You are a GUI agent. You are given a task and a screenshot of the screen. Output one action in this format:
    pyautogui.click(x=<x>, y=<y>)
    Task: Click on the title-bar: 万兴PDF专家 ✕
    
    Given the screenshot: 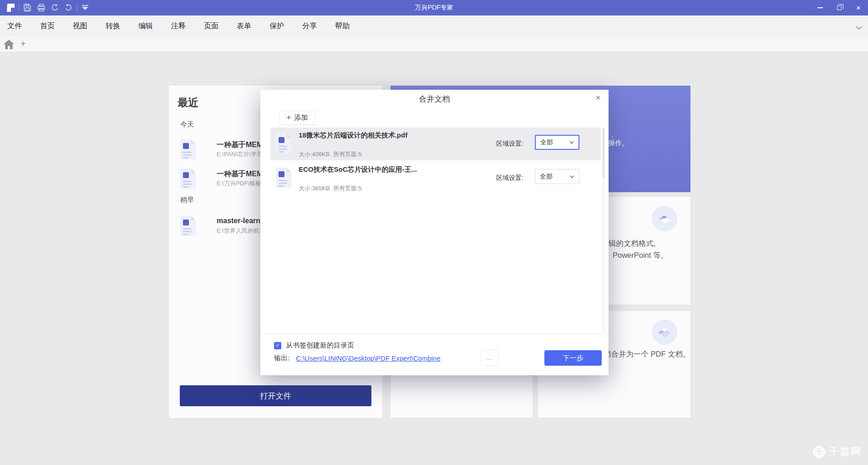 What is the action you would take?
    pyautogui.click(x=434, y=8)
    